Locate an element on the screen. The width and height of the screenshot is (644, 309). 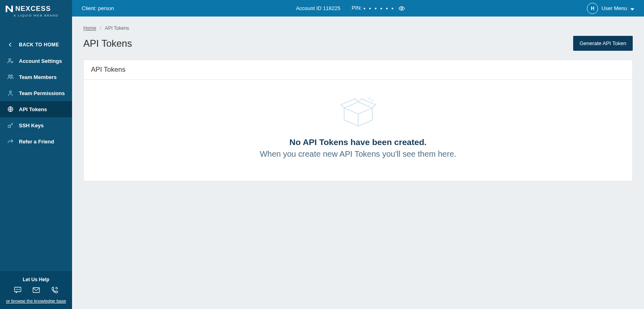
sidebar-footer: Let Us Help or browse the knowledge base is located at coordinates (36, 290).